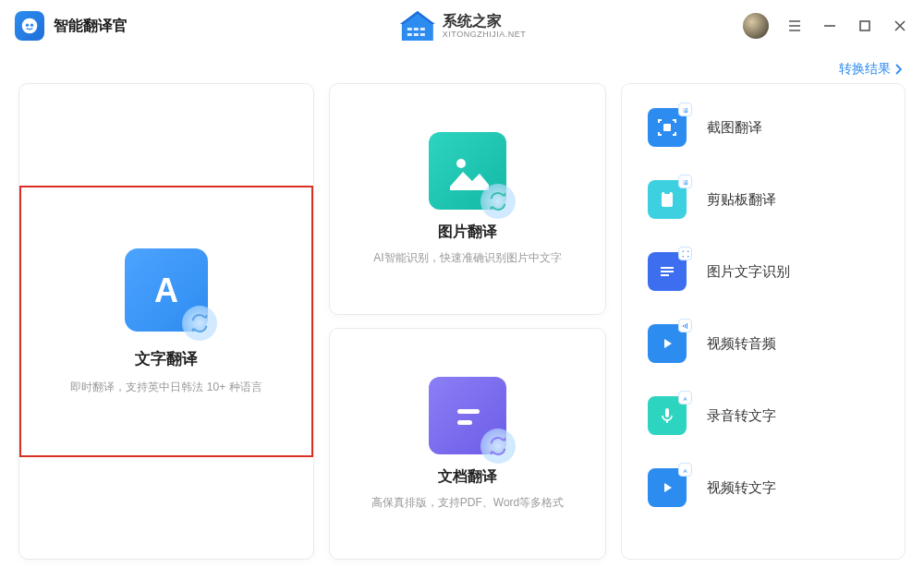 The width and height of the screenshot is (924, 580). I want to click on brand-house-icon, so click(418, 26).